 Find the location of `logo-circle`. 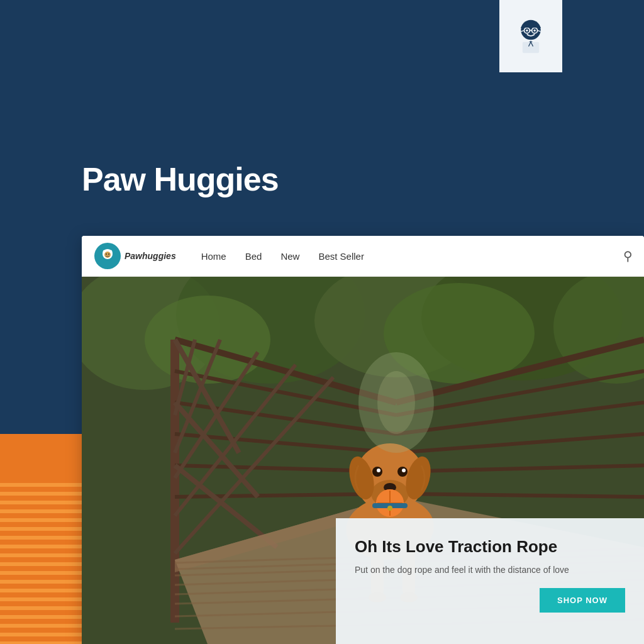

logo-circle is located at coordinates (108, 256).